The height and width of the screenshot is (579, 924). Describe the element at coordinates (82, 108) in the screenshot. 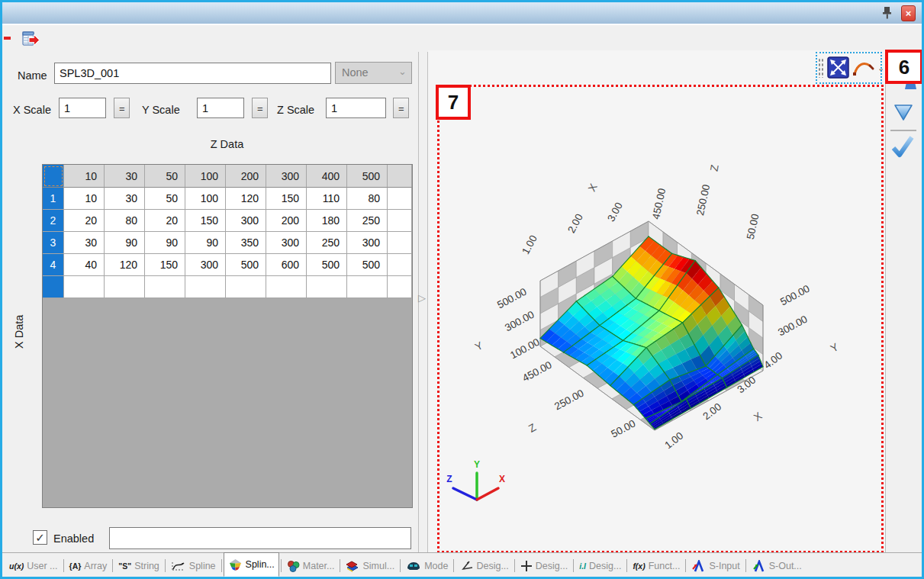

I see `x-scale-input` at that location.